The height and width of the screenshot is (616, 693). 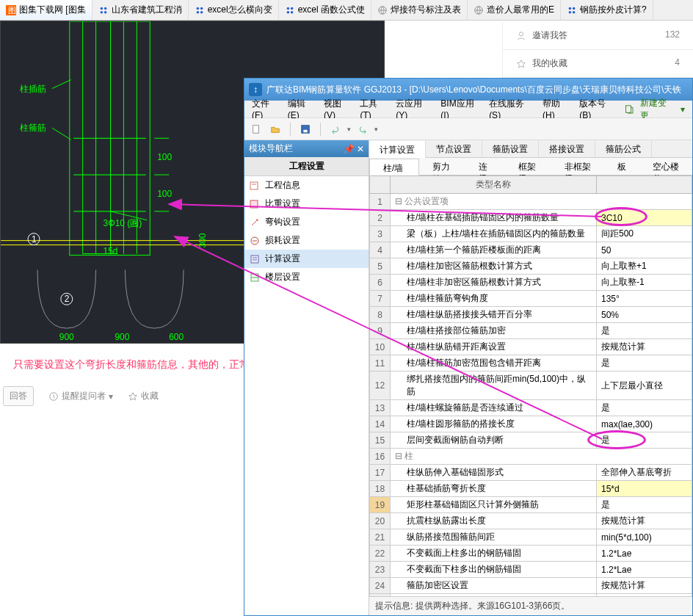 I want to click on browser-tab-5: 造价人最常用的E, so click(x=514, y=10).